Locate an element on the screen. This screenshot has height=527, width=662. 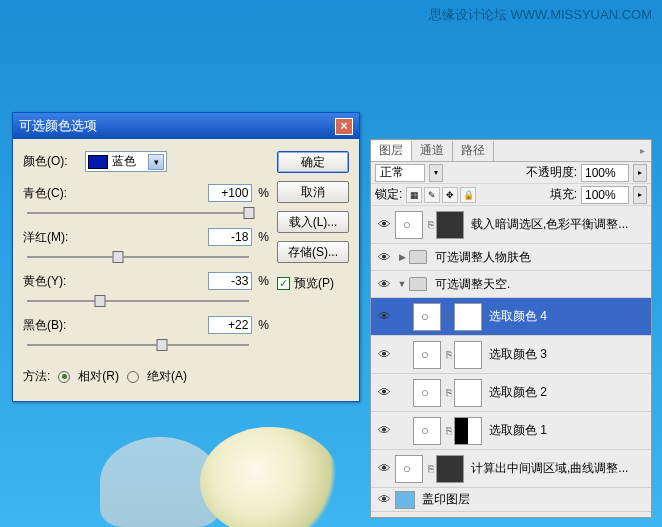
yellow-input is located at coordinates (230, 281).